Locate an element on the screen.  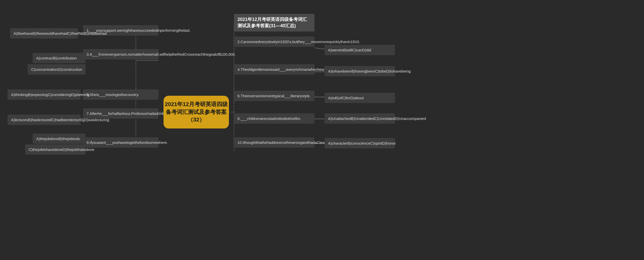
answer-6-box: A)toB)ofC)forD)about is located at coordinates (360, 98).